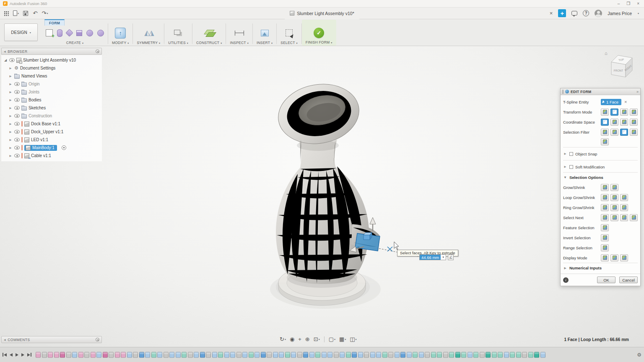 Image resolution: width=644 pixels, height=362 pixels. Describe the element at coordinates (615, 132) in the screenshot. I see `edge-filter-icon-button` at that location.